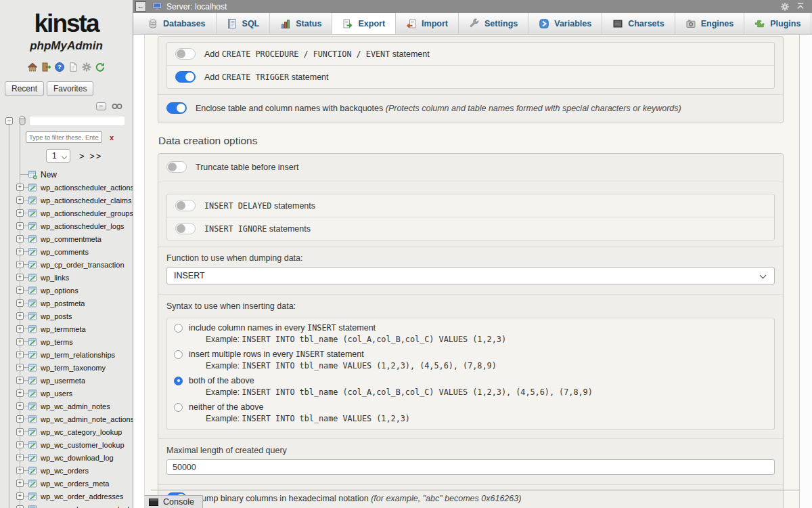  I want to click on tab-import: Import, so click(428, 23).